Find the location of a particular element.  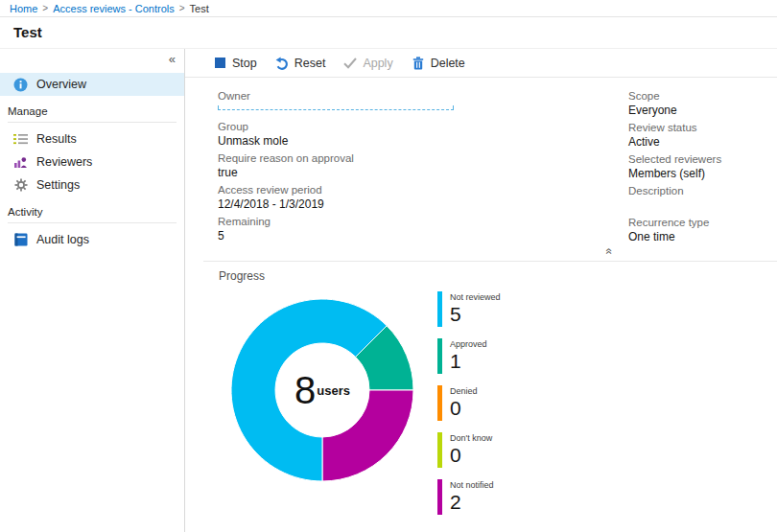

field-require-reason: Require reason on approval true is located at coordinates (423, 166).